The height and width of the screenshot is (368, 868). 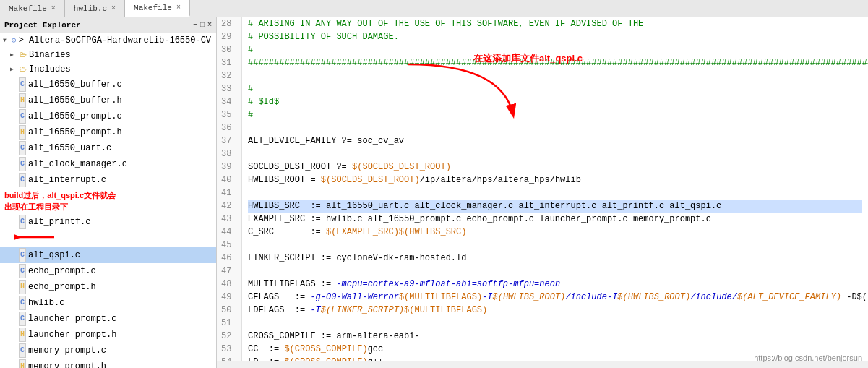 I want to click on tab-makefile2: Makefile×, so click(x=158, y=9).